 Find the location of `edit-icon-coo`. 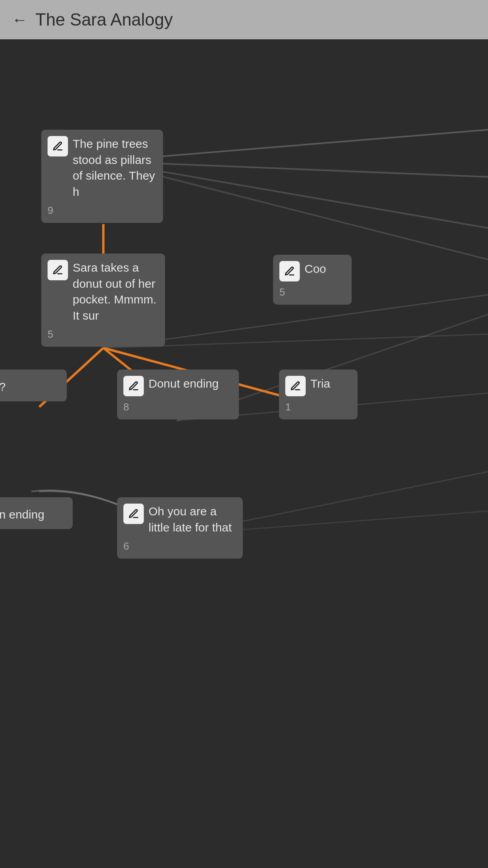

edit-icon-coo is located at coordinates (290, 271).